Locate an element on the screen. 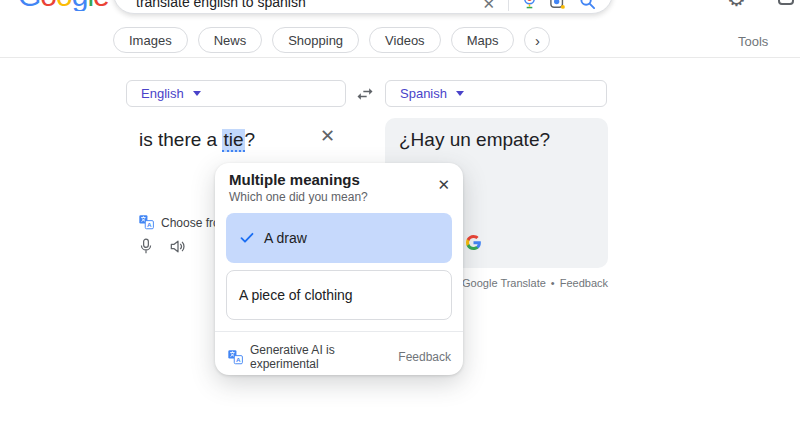 The height and width of the screenshot is (430, 800). google-logo: Google is located at coordinates (66, 6).